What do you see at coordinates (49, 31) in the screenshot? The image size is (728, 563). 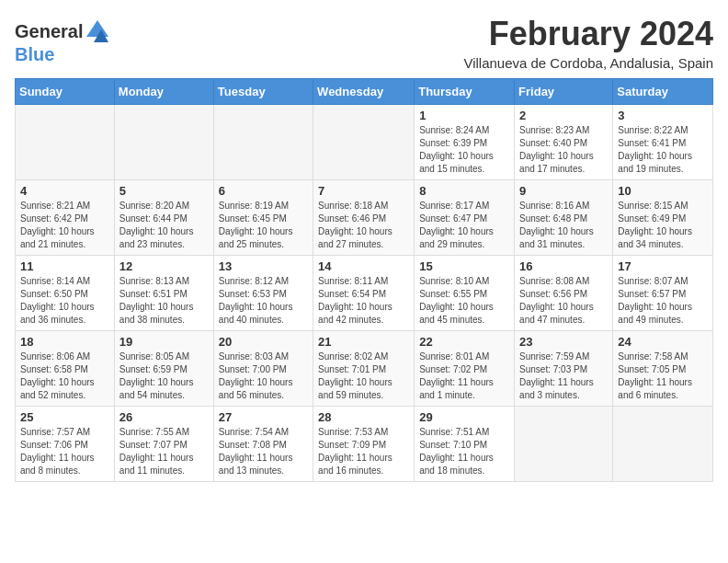 I see `logo-general: General` at bounding box center [49, 31].